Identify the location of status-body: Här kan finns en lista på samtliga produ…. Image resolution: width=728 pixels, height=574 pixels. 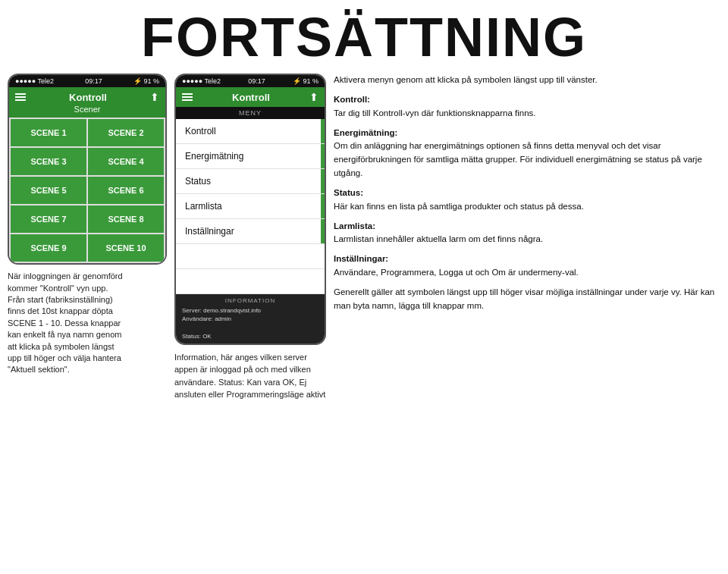
(459, 206).